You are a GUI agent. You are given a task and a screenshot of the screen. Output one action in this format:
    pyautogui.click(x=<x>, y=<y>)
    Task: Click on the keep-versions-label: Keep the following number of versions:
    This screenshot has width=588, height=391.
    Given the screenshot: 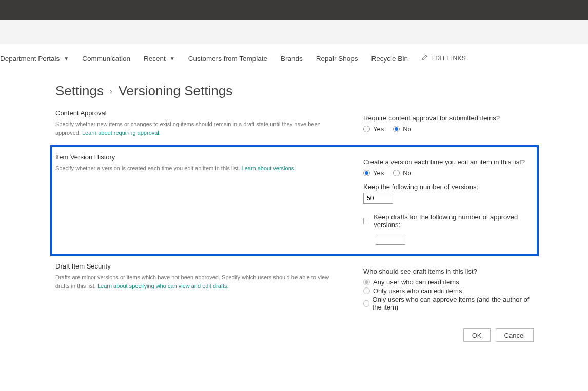 What is the action you would take?
    pyautogui.click(x=448, y=187)
    